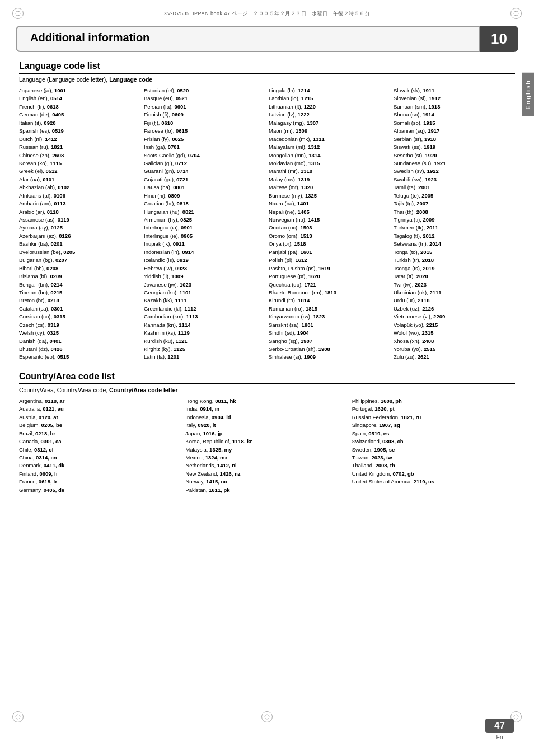 The height and width of the screenshot is (756, 534). What do you see at coordinates (101, 490) in the screenshot?
I see `country-entry: Germany, 0405, de` at bounding box center [101, 490].